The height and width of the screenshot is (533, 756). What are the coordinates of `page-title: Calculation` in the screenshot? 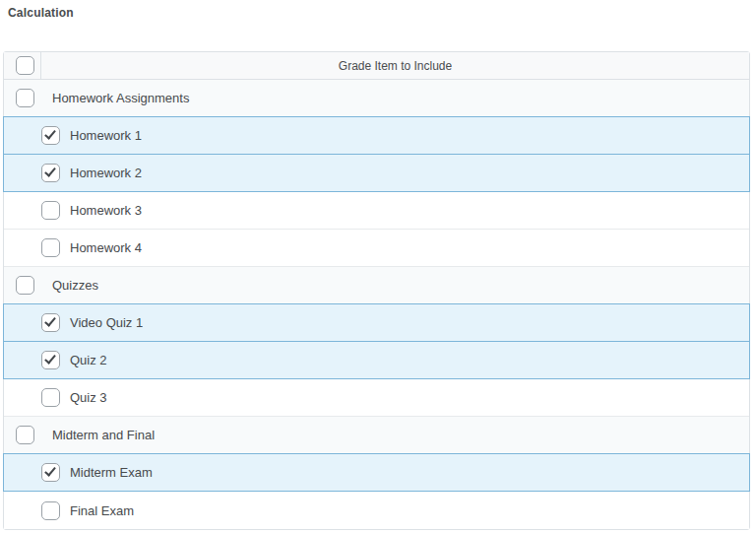 It's located at (41, 13).